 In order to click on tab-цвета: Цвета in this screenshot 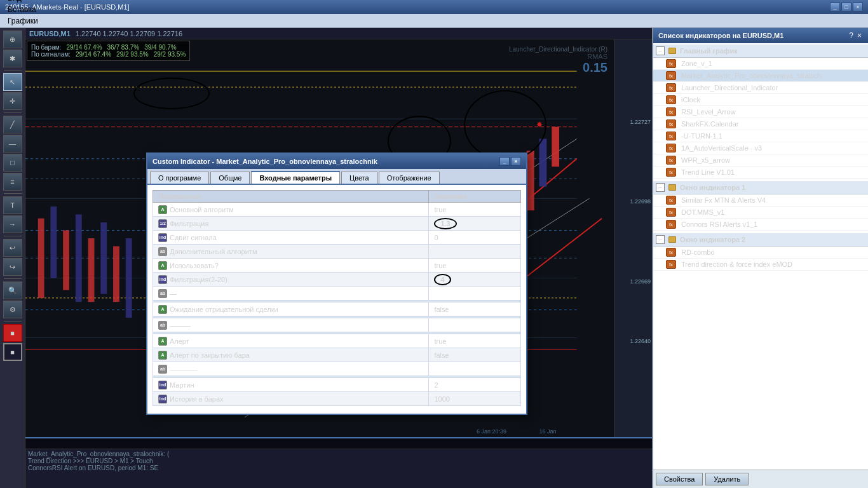, I will do `click(360, 178)`.